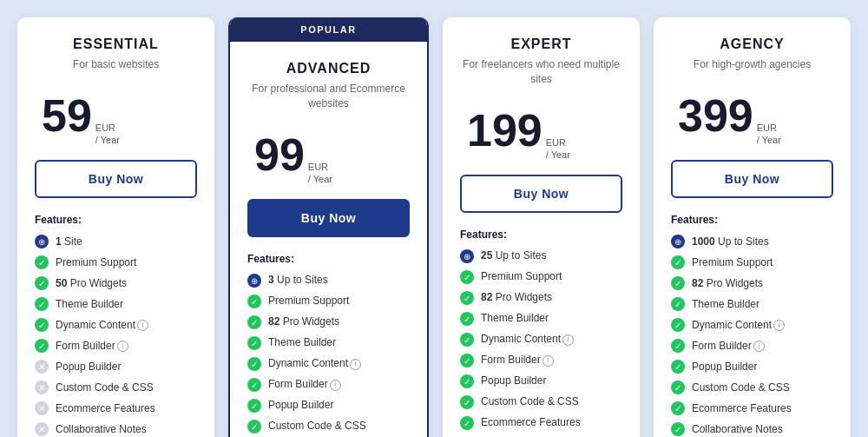  I want to click on feature-text: 50 Pro Widgets, so click(91, 284).